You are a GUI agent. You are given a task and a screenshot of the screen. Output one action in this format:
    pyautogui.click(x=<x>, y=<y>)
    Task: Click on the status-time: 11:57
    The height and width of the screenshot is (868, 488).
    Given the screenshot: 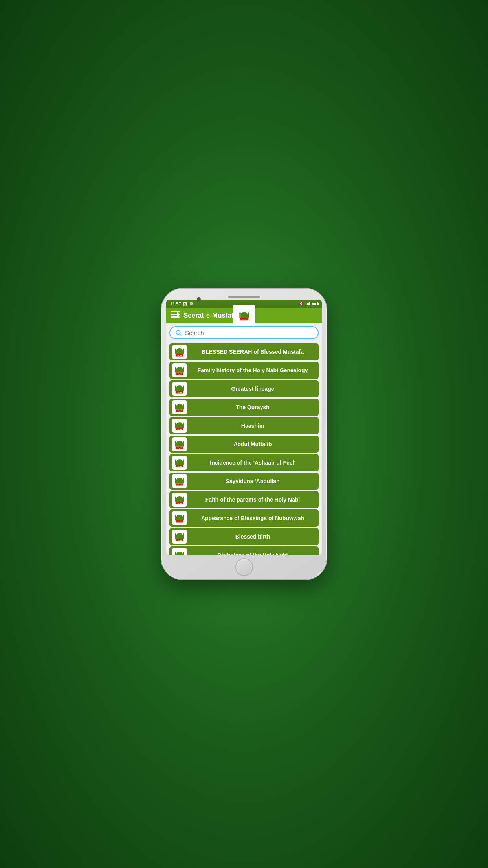 What is the action you would take?
    pyautogui.click(x=176, y=304)
    